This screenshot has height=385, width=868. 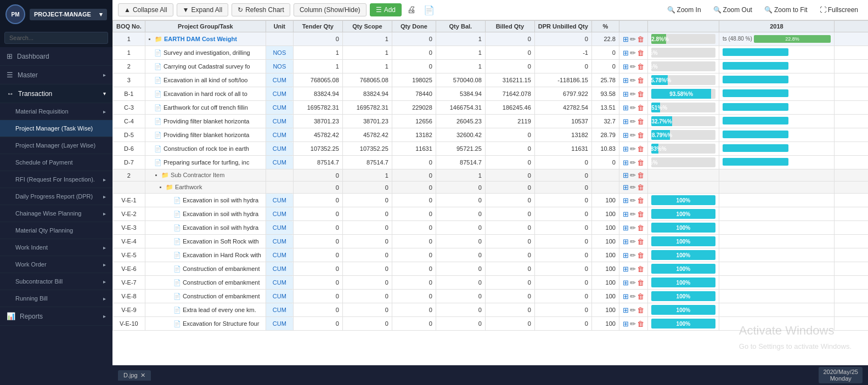 I want to click on sidebar-item-reports: 📊 Reports ▸, so click(x=56, y=316).